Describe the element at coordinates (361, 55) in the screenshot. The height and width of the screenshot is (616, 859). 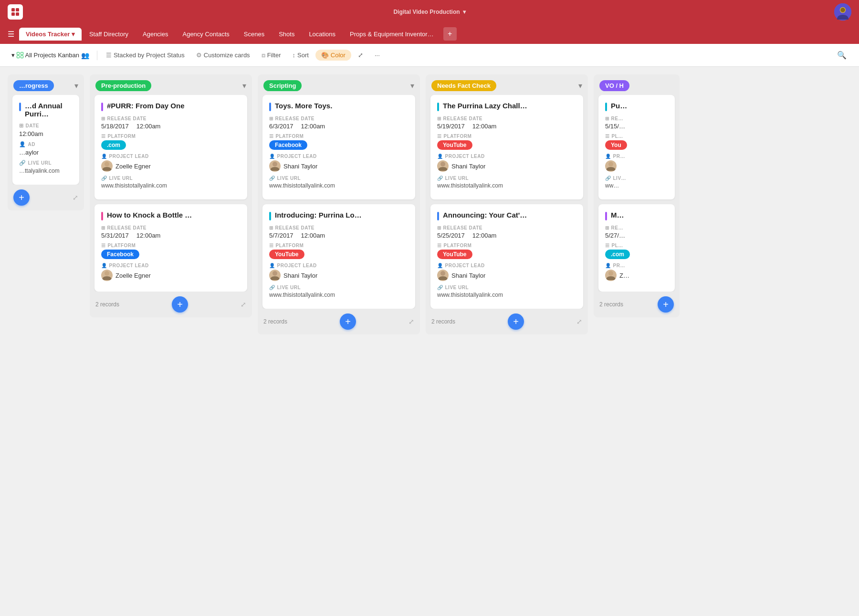
I see `fullscreen-button: ⤢` at that location.